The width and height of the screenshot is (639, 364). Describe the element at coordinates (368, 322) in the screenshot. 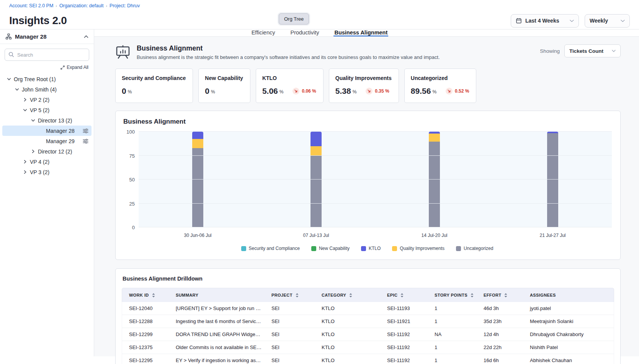

I see `table-row: SEI-12288Ingesting the last 6 months of …` at that location.